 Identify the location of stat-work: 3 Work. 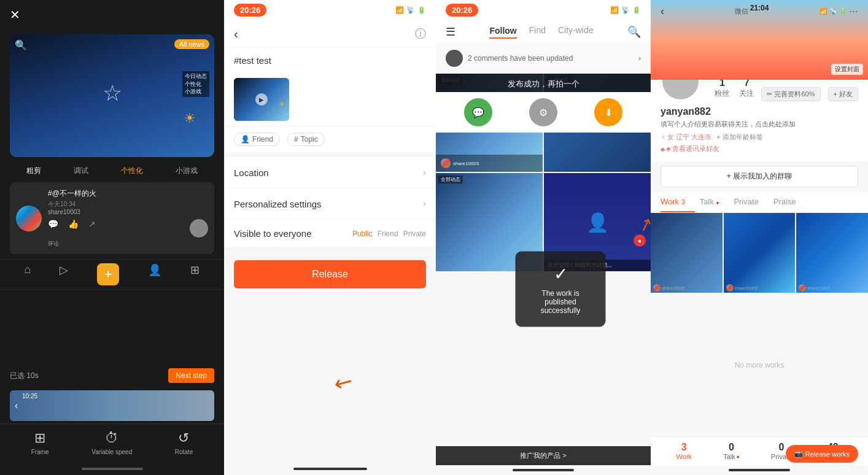
(684, 451).